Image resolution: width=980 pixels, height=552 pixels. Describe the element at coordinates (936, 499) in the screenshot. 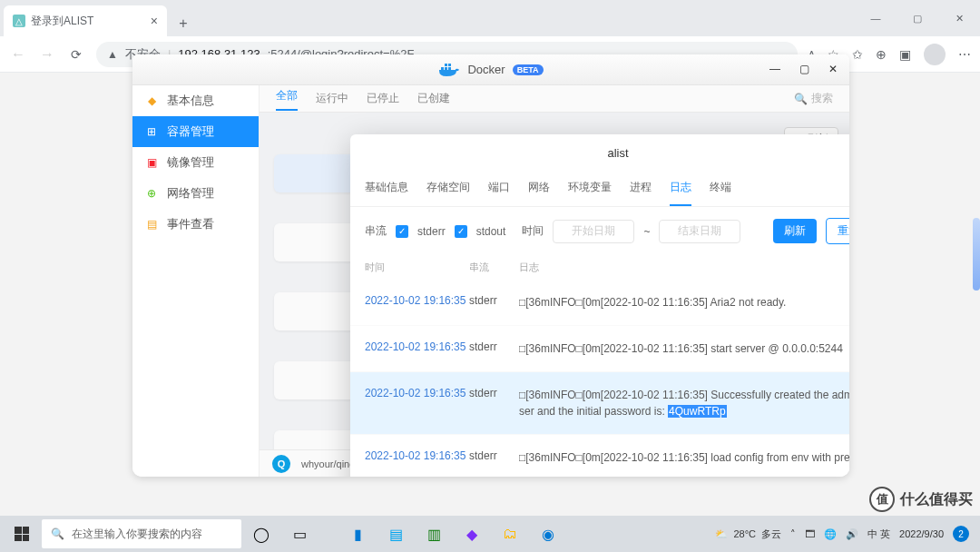

I see `watermark-text: 什么值得买` at that location.